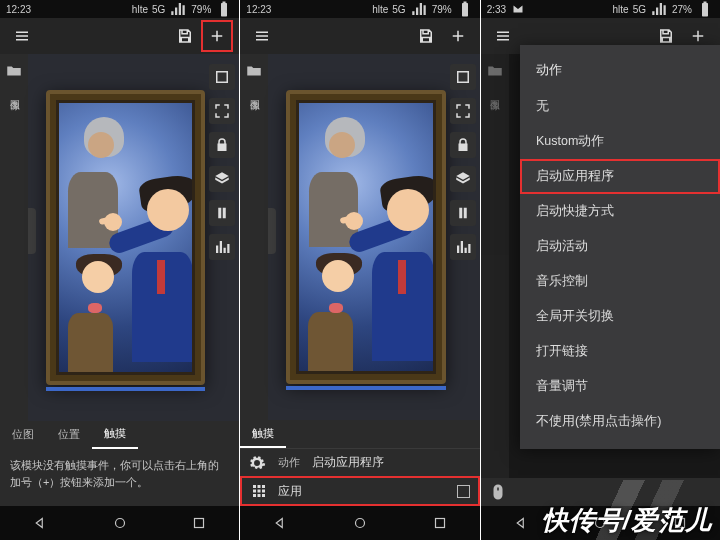 The height and width of the screenshot is (540, 720). I want to click on app-row-checkbox, so click(464, 492).